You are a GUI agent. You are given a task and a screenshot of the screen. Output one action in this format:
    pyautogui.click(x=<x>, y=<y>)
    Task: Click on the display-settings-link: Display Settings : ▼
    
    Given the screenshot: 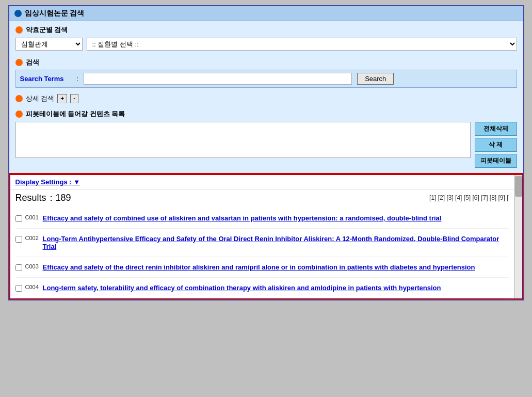 What is the action you would take?
    pyautogui.click(x=48, y=182)
    